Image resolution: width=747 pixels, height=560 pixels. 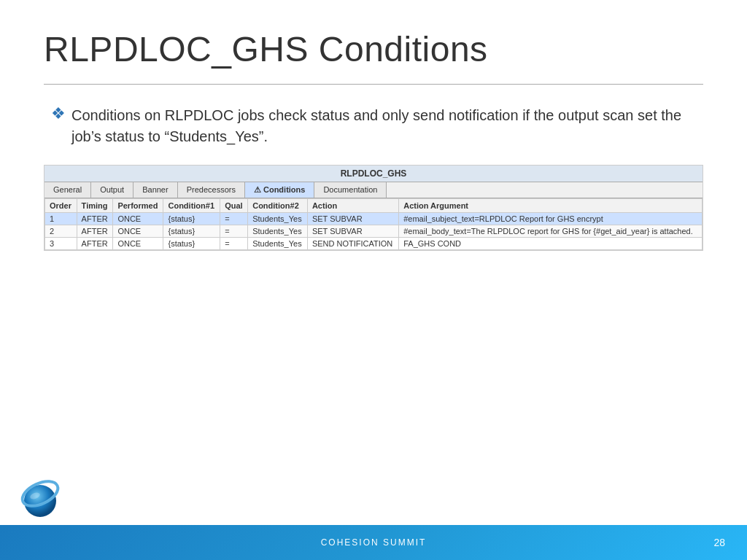 I want to click on table-header-row: Order Timing Performed Condition#1 Qual …, so click(x=374, y=206).